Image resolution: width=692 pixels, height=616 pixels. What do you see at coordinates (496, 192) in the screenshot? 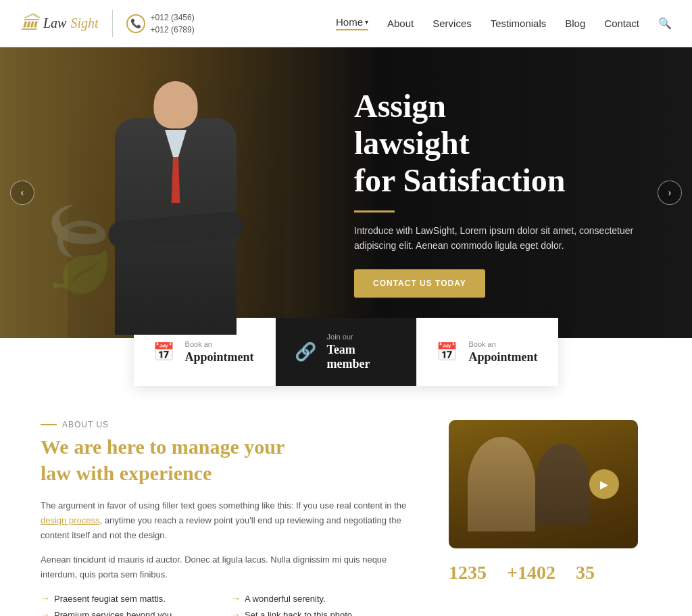
I see `hero-content: Assign lawsight for Satisfaction Introdu…` at bounding box center [496, 192].